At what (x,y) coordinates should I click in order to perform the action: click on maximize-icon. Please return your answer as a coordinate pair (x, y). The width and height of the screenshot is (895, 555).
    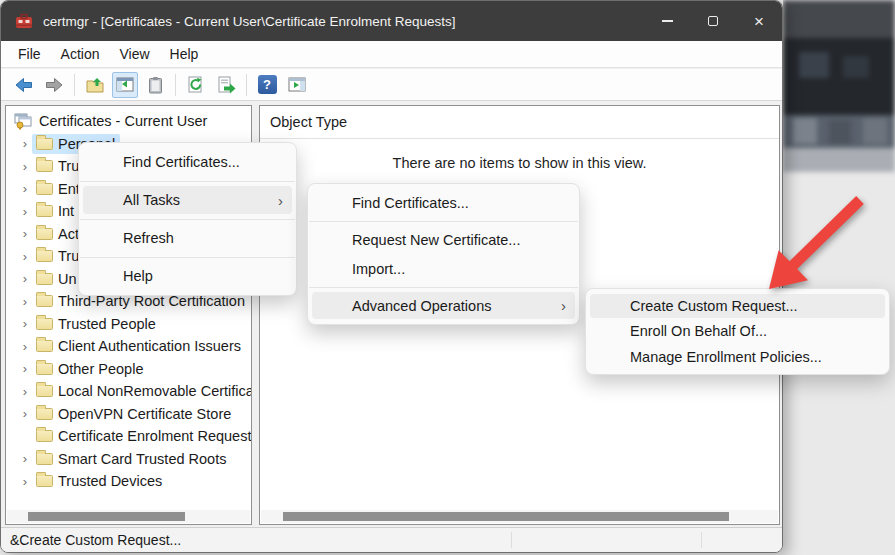
    Looking at the image, I should click on (713, 21).